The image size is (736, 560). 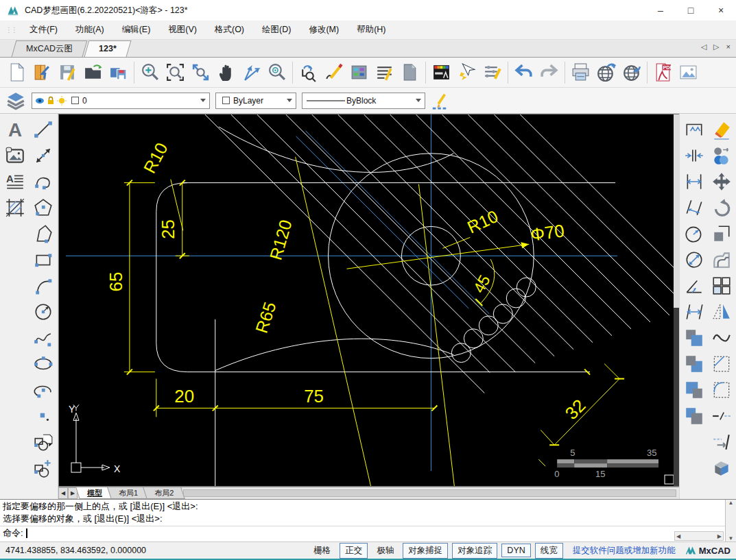 What do you see at coordinates (549, 551) in the screenshot?
I see `toggle-lineweight: 线宽` at bounding box center [549, 551].